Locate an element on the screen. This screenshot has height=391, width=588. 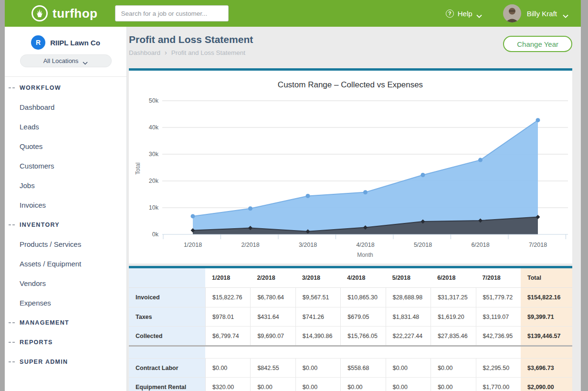
table-spacer-label is located at coordinates (167, 352).